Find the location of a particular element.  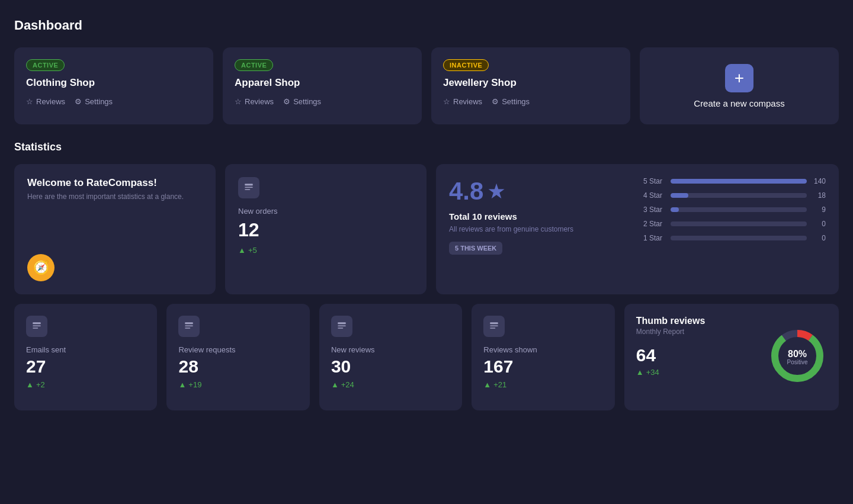

compass-name-clothing: Clothing Shop is located at coordinates (114, 83).